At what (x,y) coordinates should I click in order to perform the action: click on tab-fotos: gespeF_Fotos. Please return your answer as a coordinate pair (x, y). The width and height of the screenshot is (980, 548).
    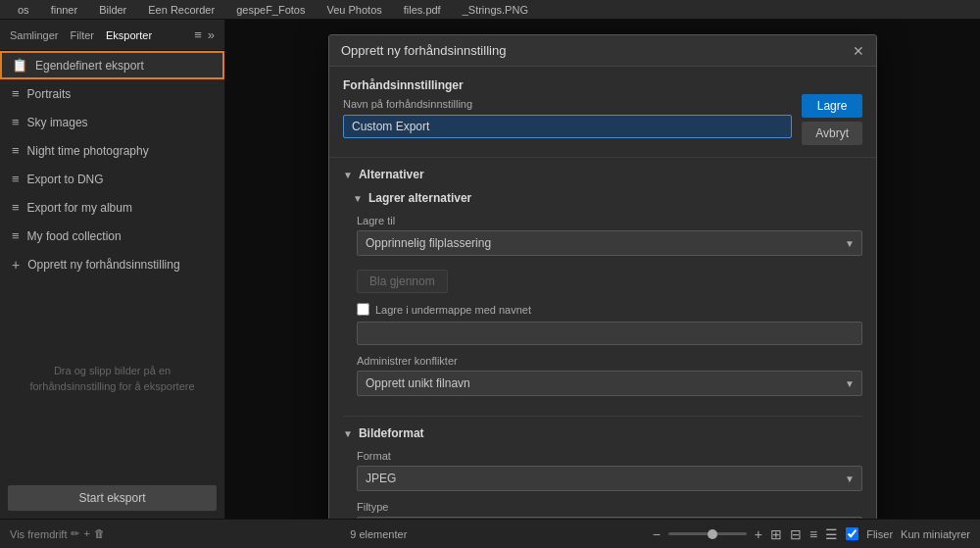
    Looking at the image, I should click on (270, 10).